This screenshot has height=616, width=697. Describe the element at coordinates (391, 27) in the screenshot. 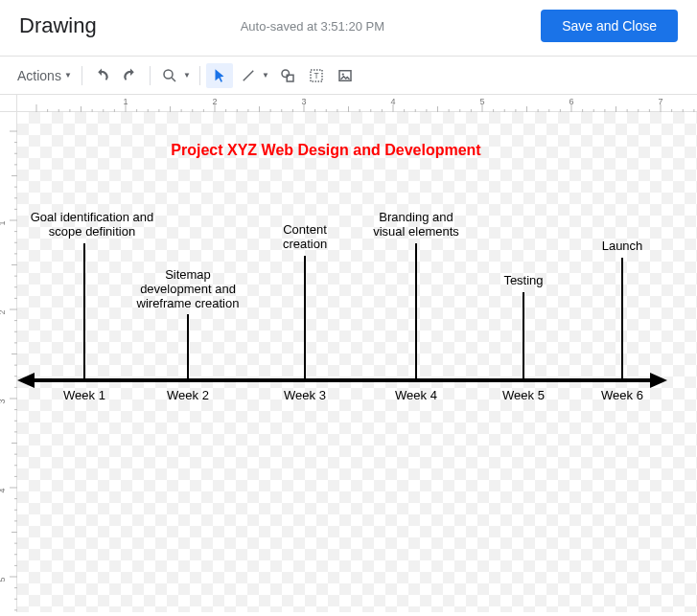

I see `autosave-status: Auto-saved at 3:51:20 PM` at that location.